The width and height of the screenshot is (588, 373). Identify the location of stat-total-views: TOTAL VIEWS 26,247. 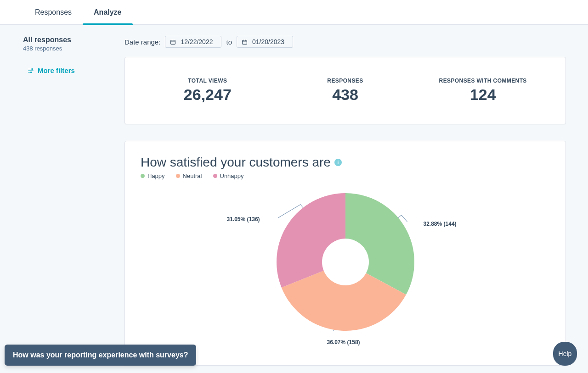
(208, 91).